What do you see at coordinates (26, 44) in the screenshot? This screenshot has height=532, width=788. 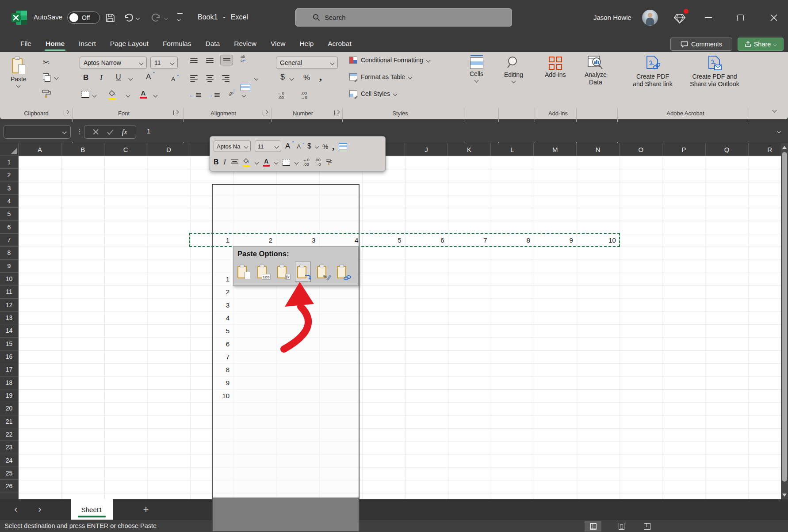 I see `tab-file: File` at bounding box center [26, 44].